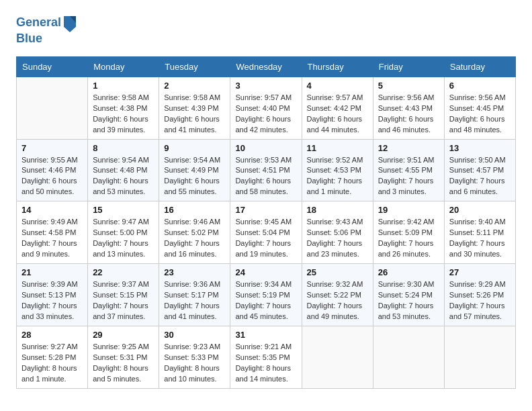  Describe the element at coordinates (266, 295) in the screenshot. I see `calendar-cell: 24Sunrise: 9:34 AMSunset: 5:19 PMDayligh…` at that location.